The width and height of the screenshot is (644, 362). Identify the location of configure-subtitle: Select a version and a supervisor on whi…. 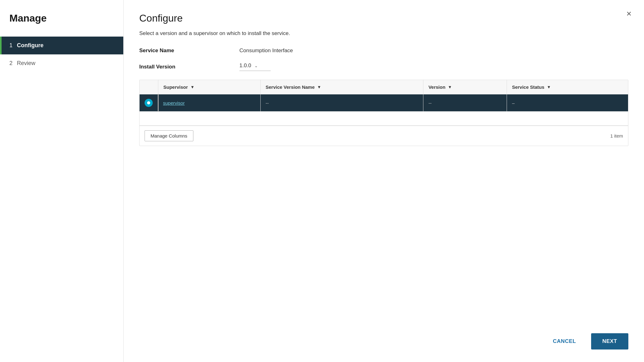
(384, 33).